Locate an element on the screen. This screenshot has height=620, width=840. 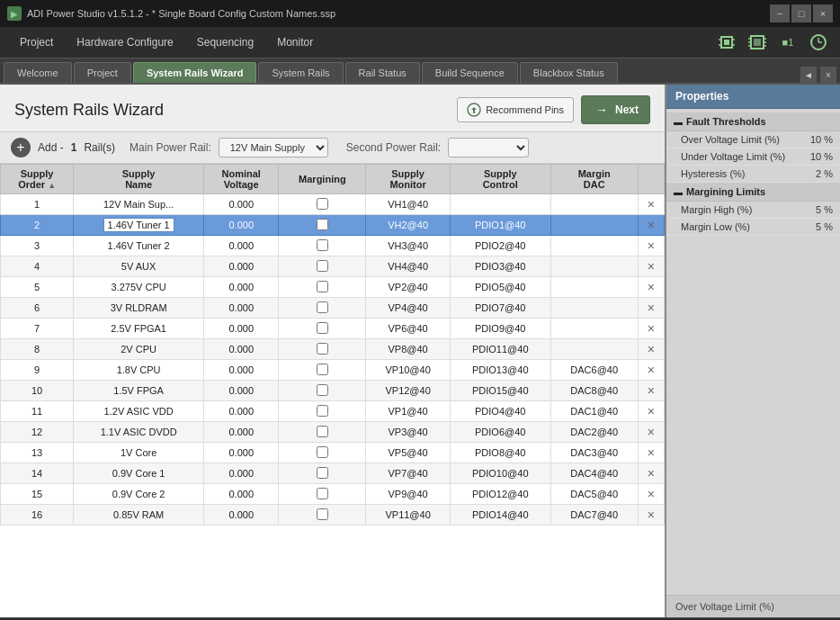
table-row: 6 3V RLDRAM 0.000 VP4@40 PDIO7@40 × is located at coordinates (333, 308).